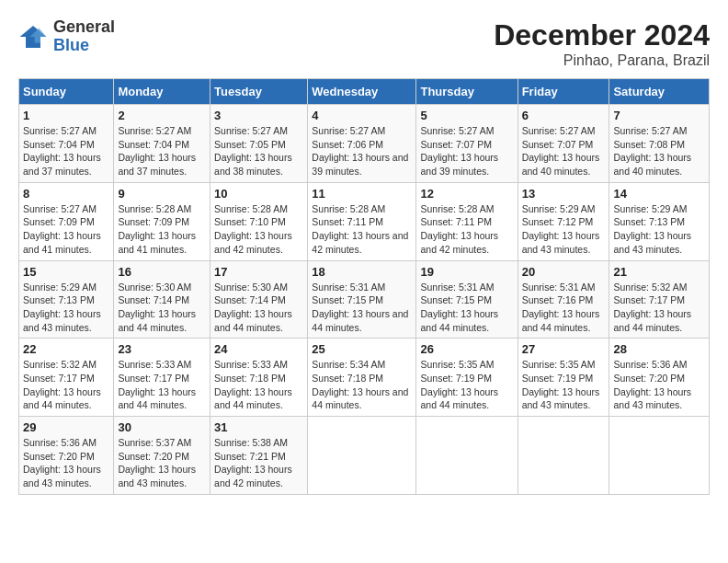 This screenshot has height=563, width=728. What do you see at coordinates (162, 427) in the screenshot?
I see `day-number: 30` at bounding box center [162, 427].